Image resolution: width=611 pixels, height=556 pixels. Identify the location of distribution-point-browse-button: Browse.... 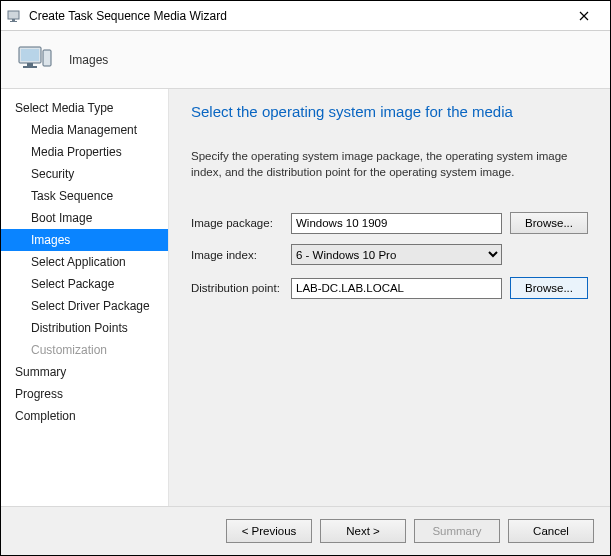
(549, 288).